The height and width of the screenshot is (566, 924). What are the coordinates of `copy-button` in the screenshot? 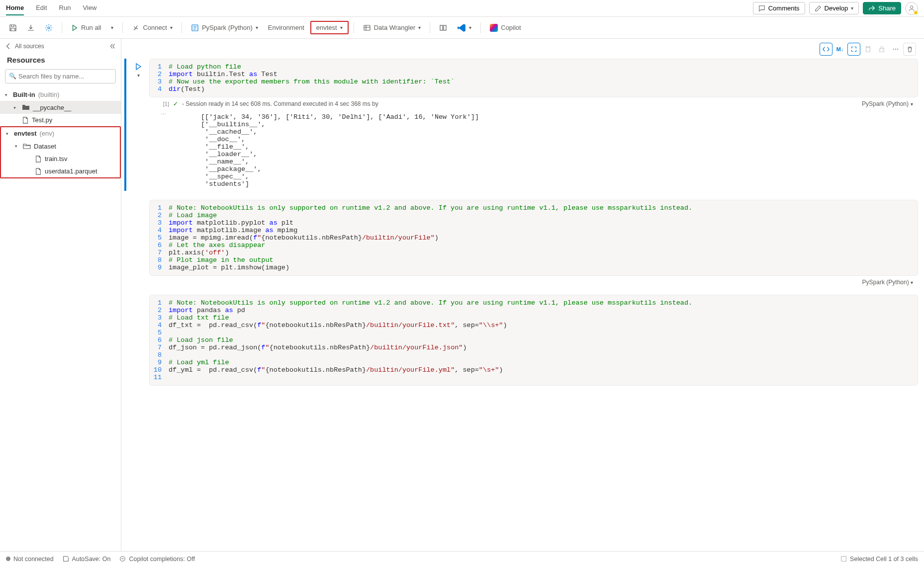 It's located at (868, 49).